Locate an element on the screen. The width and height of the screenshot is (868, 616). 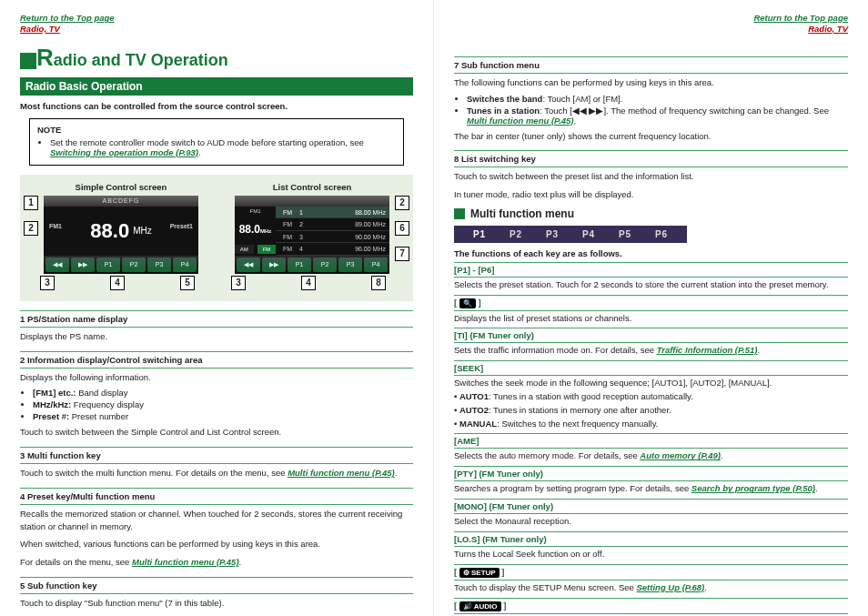
header-links-right: Return to the Top page Radio, TV is located at coordinates (651, 24).